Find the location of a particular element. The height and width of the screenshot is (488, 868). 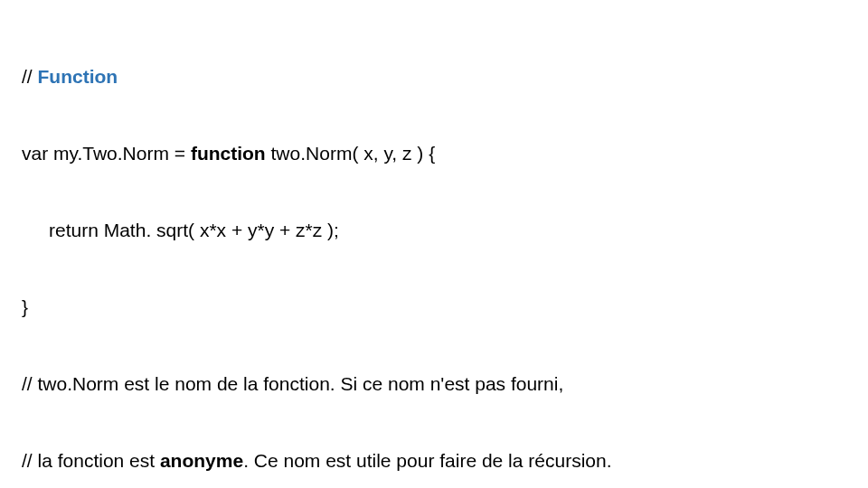

code-line: return Math. sqrt( x*x + y*y + z*z ); is located at coordinates (445, 230).